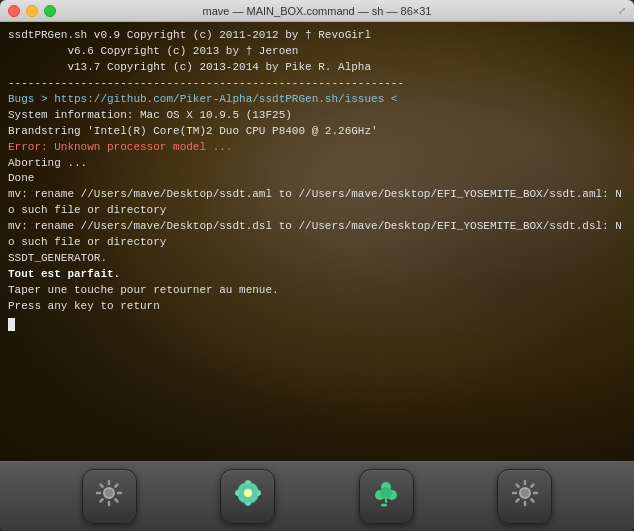 This screenshot has width=634, height=531. What do you see at coordinates (622, 11) in the screenshot?
I see `resize-icon: ⤢` at bounding box center [622, 11].